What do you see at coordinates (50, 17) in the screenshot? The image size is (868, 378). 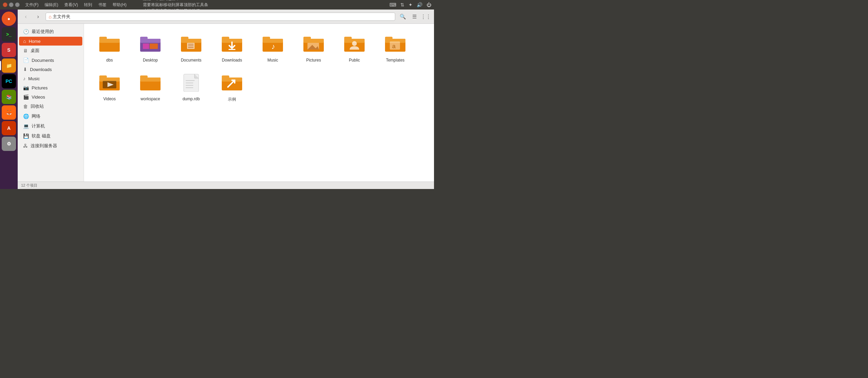 I see `home-location-icon: ⌂` at bounding box center [50, 17].